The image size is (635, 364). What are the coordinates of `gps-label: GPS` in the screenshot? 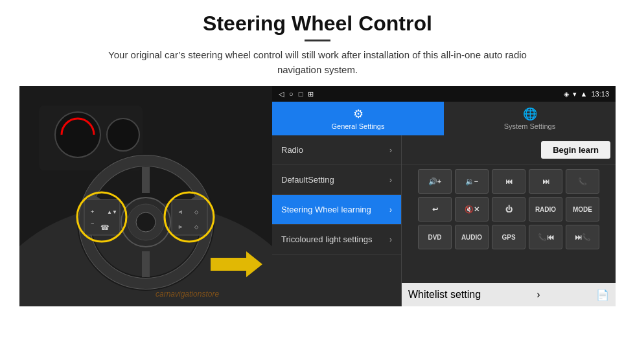 It's located at (508, 237).